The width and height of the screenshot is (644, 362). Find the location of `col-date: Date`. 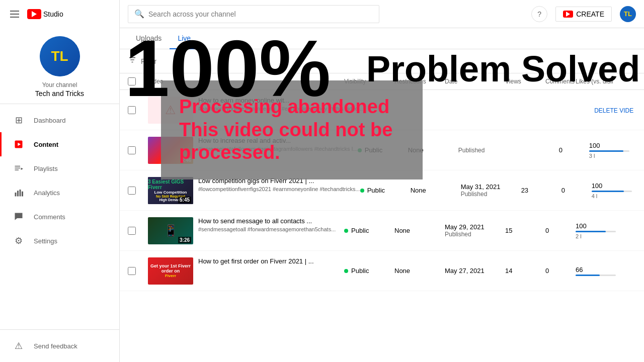

col-date: Date is located at coordinates (475, 81).